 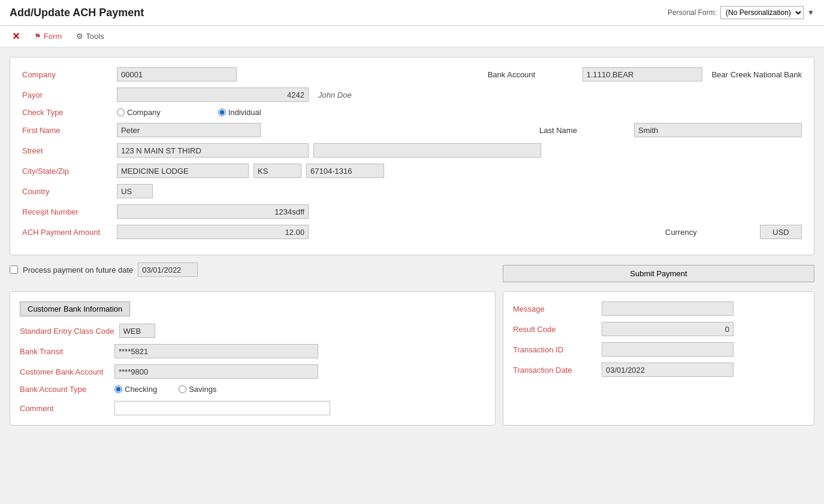 What do you see at coordinates (659, 349) in the screenshot?
I see `transaction-id-row: Transaction ID` at bounding box center [659, 349].